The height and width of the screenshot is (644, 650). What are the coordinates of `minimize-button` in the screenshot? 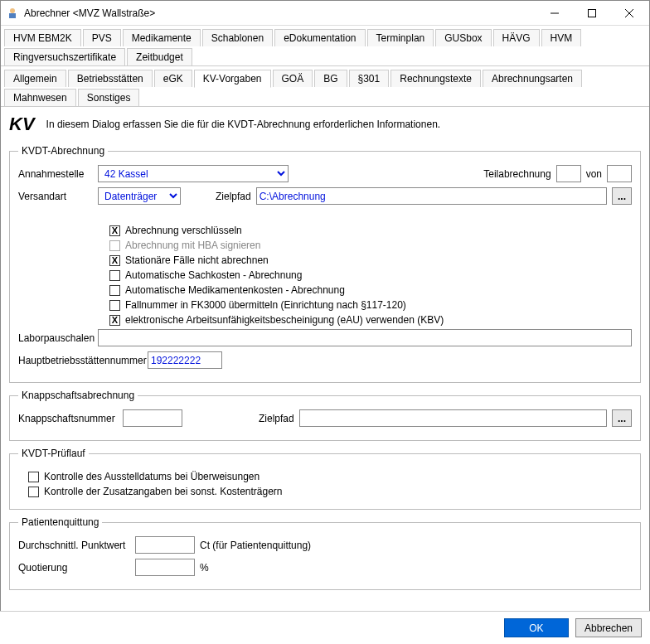 It's located at (554, 13).